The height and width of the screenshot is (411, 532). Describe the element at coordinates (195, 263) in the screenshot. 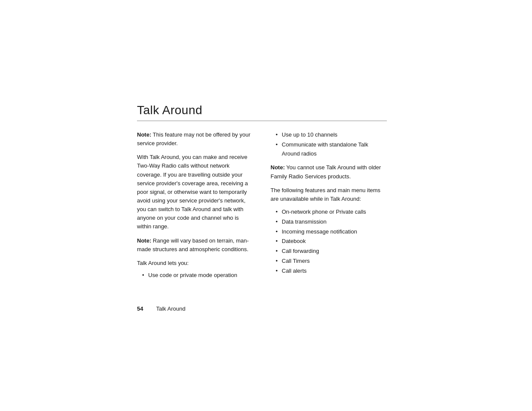

I see `section-label: Talk Around lets you:` at that location.